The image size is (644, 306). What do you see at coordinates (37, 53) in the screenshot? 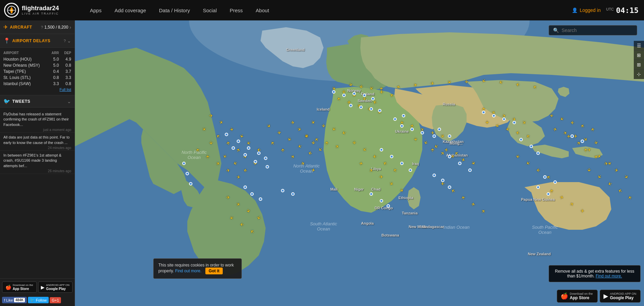
I see `delays-header: AIRPORT ARR DEP` at bounding box center [37, 53].